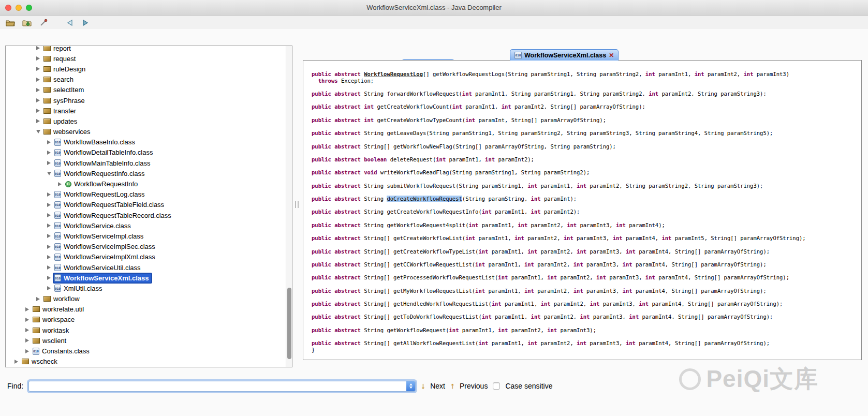  I want to click on find-input, so click(222, 386).